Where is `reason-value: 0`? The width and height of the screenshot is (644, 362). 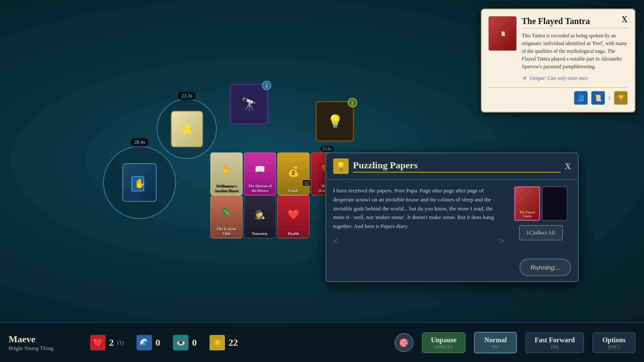 reason-value: 0 is located at coordinates (194, 343).